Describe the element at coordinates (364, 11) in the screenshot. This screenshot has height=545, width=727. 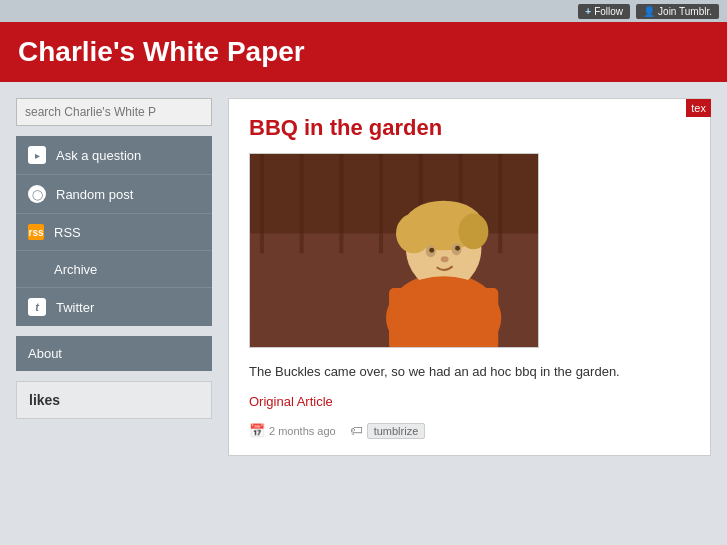
I see `topbar: + Follow 👤 Join Tumblr.` at that location.